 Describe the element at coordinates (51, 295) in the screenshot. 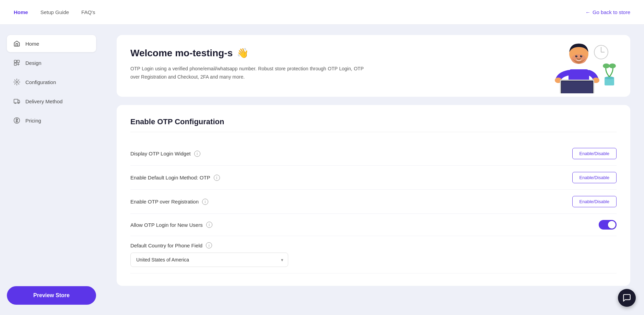

I see `preview-store-button: Preview Store` at that location.